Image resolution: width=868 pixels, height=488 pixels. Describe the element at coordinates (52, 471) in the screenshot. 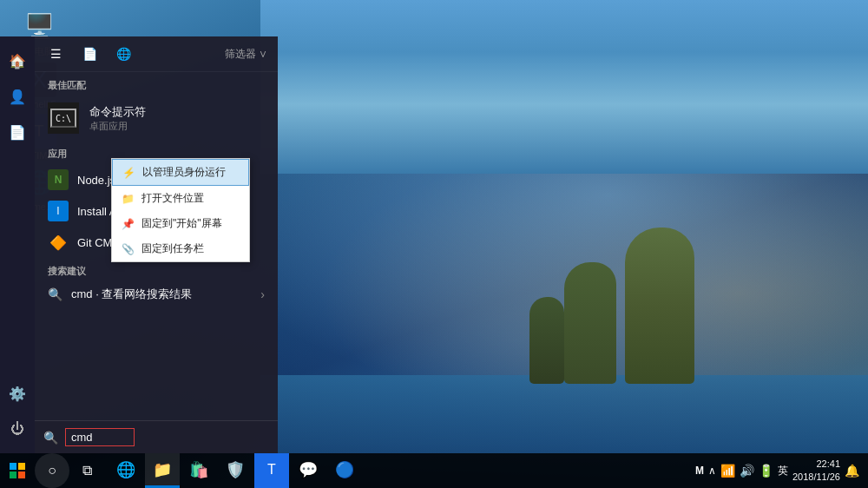

I see `search-circle-icon: ○` at that location.